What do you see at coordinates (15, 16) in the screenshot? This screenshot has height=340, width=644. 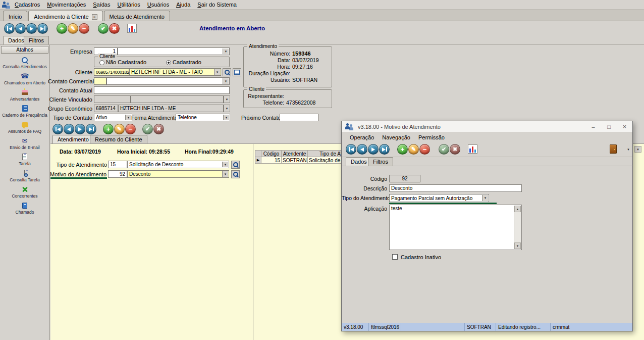 I see `tab-inicio: Início` at bounding box center [15, 16].